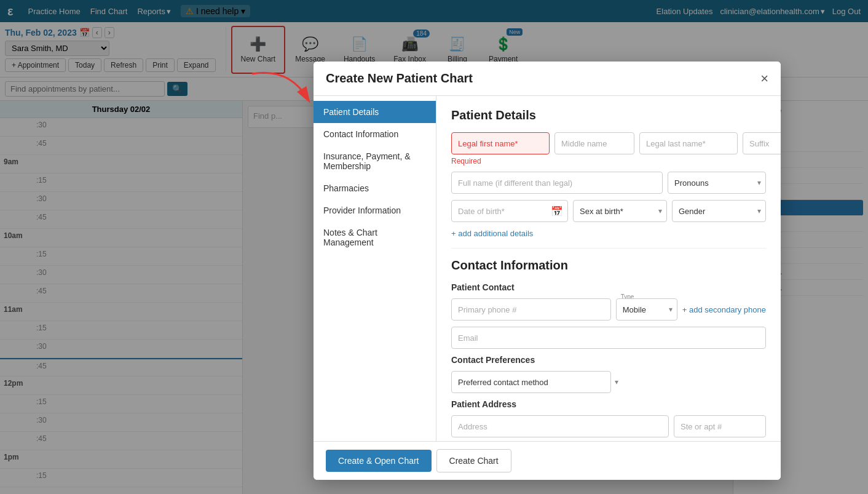  Describe the element at coordinates (510, 211) in the screenshot. I see `dob-wrapper: 📅` at that location.